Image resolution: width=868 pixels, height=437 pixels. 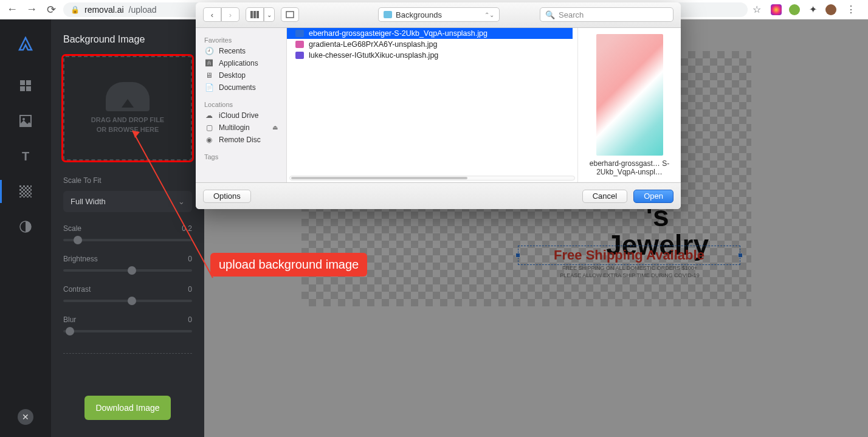 I want to click on finder-open-button: Open, so click(x=653, y=196).